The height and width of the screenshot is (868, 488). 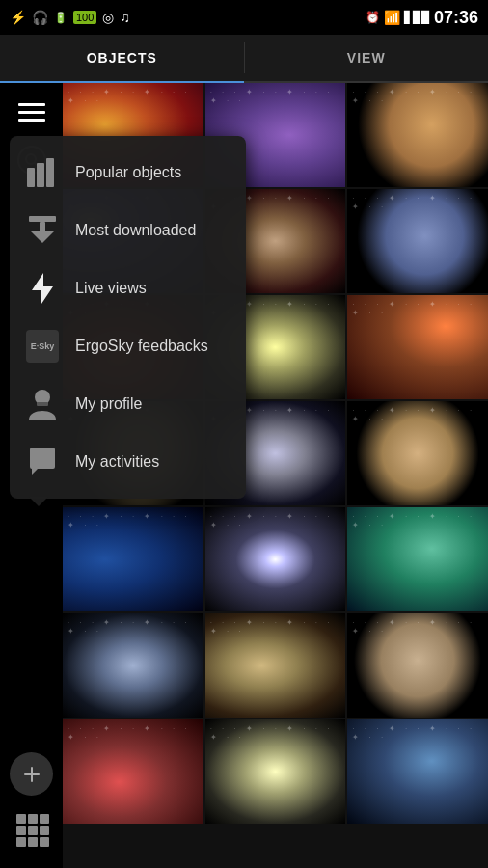 What do you see at coordinates (127, 173) in the screenshot?
I see `menu-item-popular-objects: Popular objects` at bounding box center [127, 173].